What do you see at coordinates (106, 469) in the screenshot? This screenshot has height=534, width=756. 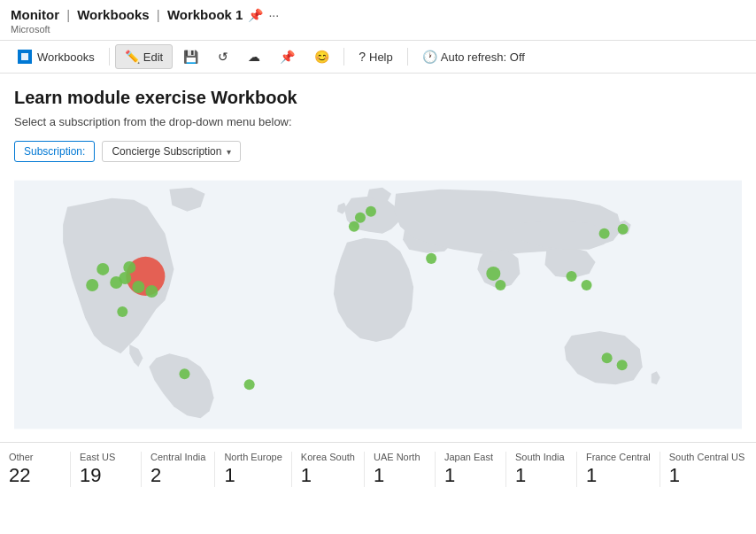 I see `stat-item: East US19` at bounding box center [106, 469].